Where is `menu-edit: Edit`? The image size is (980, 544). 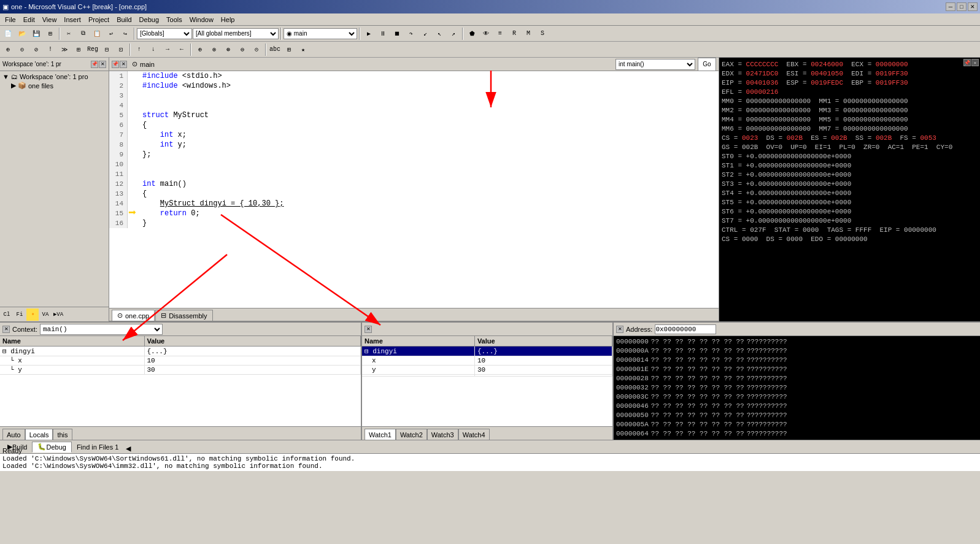
menu-edit: Edit is located at coordinates (29, 20).